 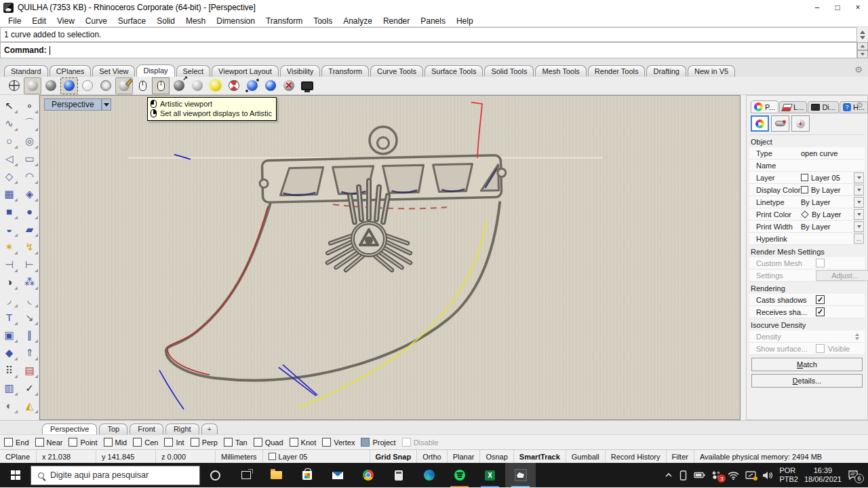 What do you see at coordinates (30, 229) in the screenshot?
I see `surface-plane-icon: ▰` at bounding box center [30, 229].